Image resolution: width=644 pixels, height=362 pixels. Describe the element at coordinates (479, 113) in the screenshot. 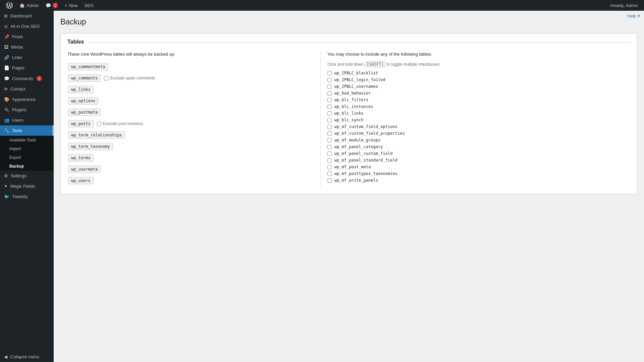

I see `optional-table-row: wp_blc_links` at that location.